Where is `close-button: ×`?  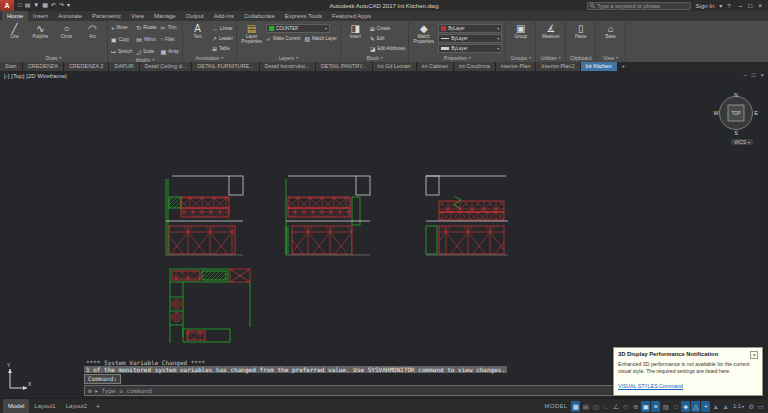
close-button: × is located at coordinates (760, 6).